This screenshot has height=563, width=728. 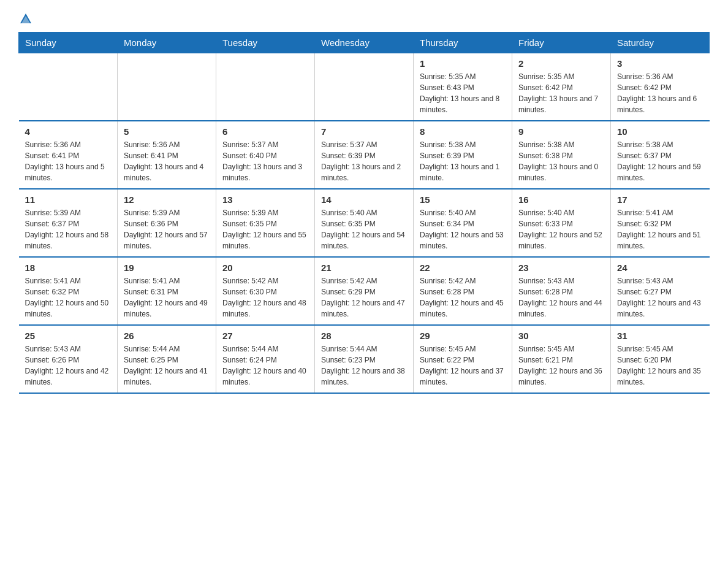 What do you see at coordinates (661, 161) in the screenshot?
I see `day-info: Sunrise: 5:38 AM Sunset: 6:37 PM Dayligh…` at bounding box center [661, 161].